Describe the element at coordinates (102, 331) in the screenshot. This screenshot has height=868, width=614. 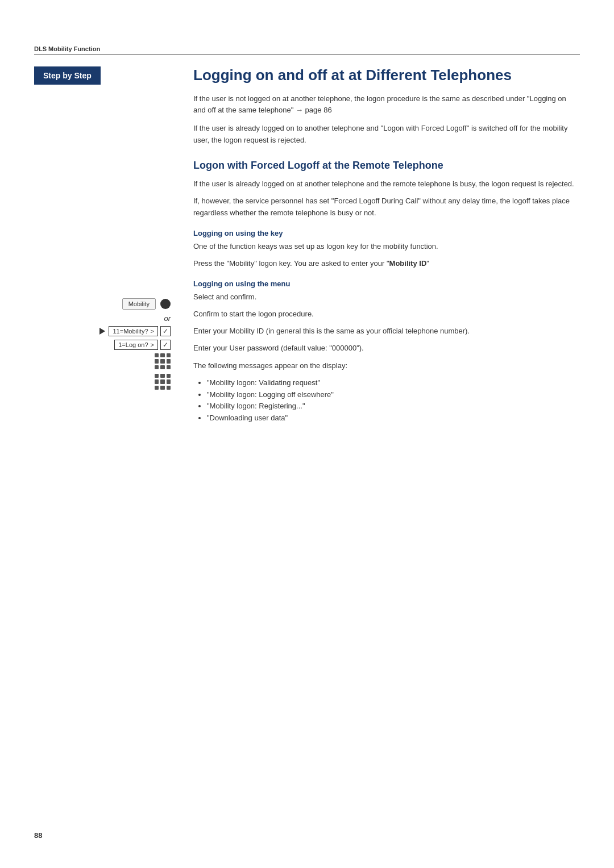
I see `menu-row-1: 11=Mobility? > ✓` at that location.